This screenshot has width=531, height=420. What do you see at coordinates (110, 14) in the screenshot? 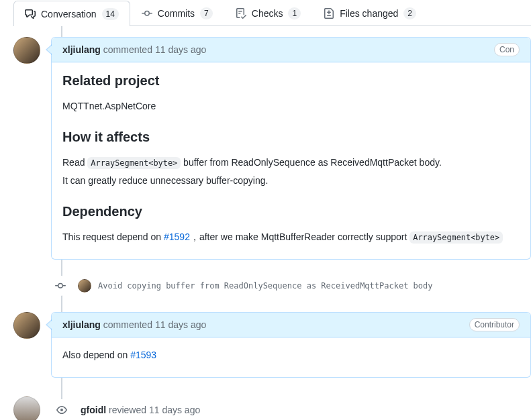
I see `tab-counter: 14` at bounding box center [110, 14].